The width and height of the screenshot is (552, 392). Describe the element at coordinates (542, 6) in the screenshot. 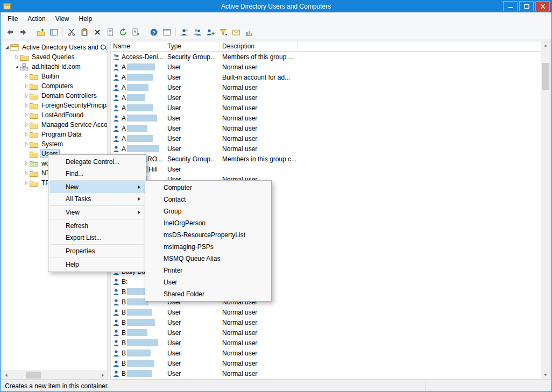

I see `close-button` at that location.